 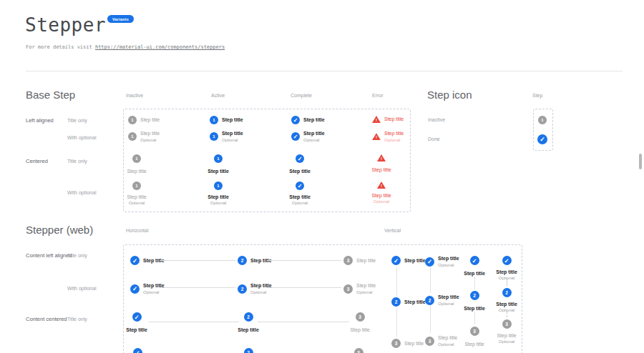 What do you see at coordinates (160, 47) in the screenshot?
I see `material-ui-link: https://material-ui.com/components/stepp…` at bounding box center [160, 47].